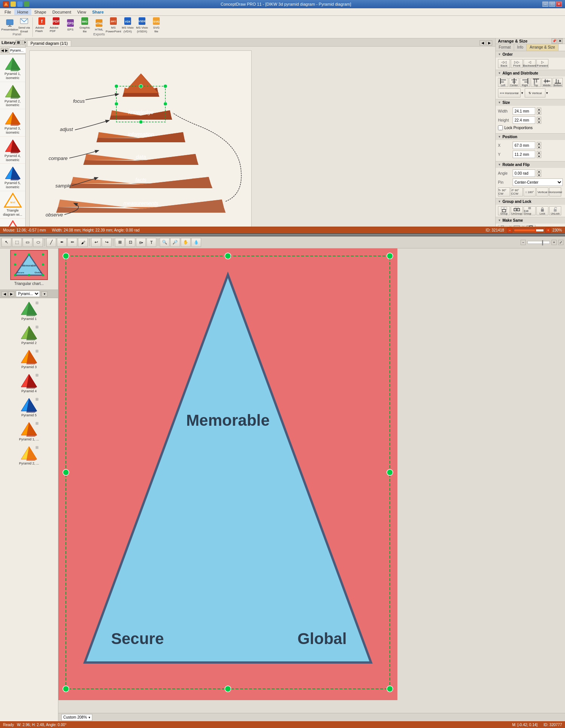 This screenshot has width=565, height=728. Describe the element at coordinates (552, 4) in the screenshot. I see `maximize-btn: □` at that location.